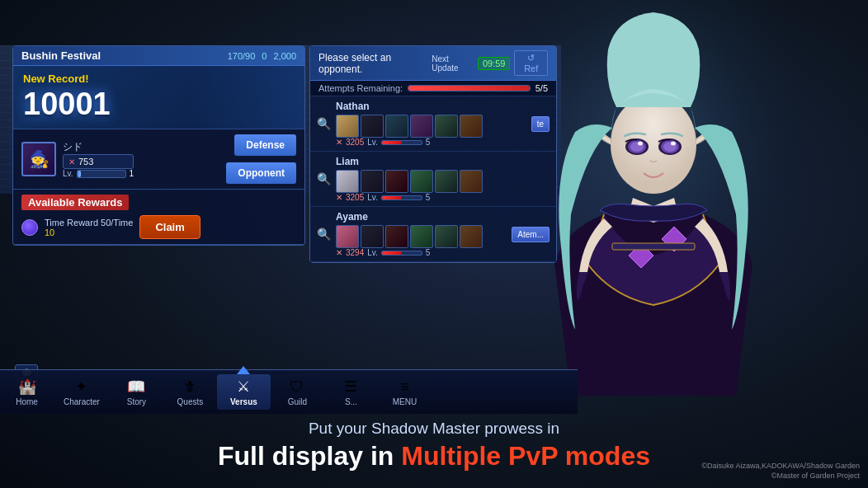  What do you see at coordinates (351, 402) in the screenshot?
I see `nav-more-label: S...` at bounding box center [351, 402].